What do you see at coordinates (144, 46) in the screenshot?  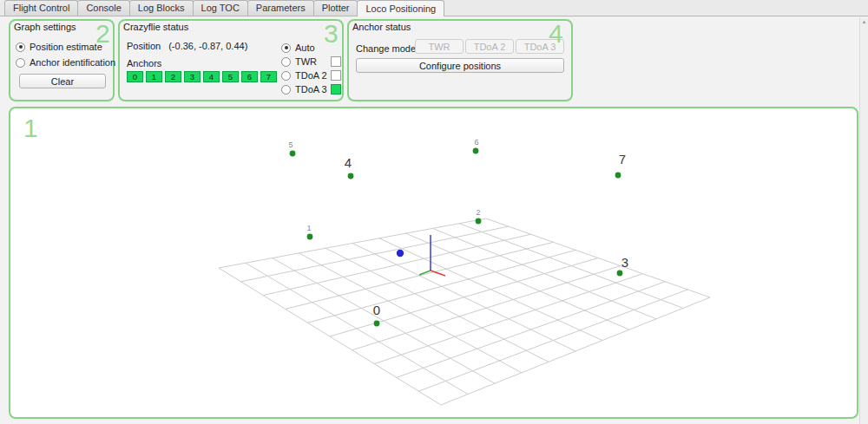 I see `position-label: Position` at bounding box center [144, 46].